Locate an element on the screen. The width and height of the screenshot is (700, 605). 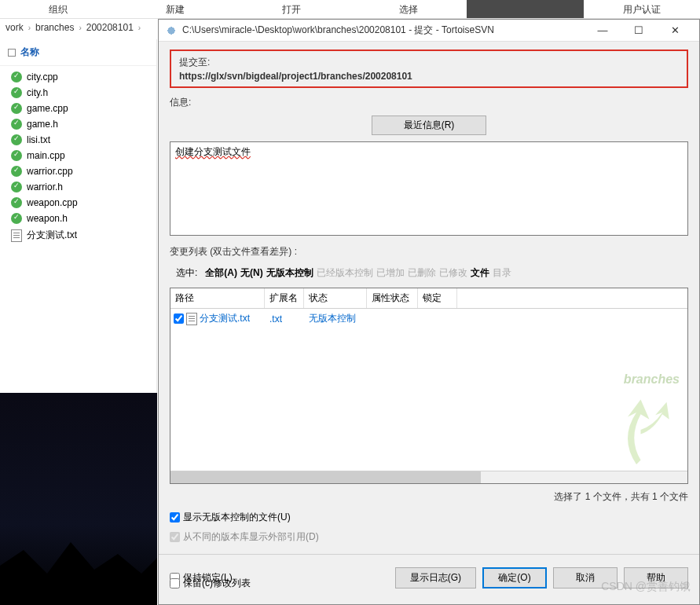
breadcrumb-item: vork is located at coordinates (14, 28).